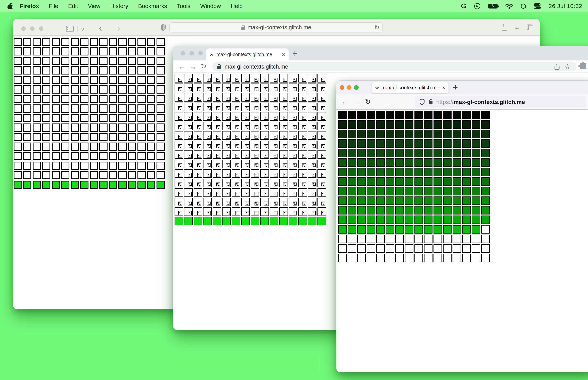 The height and width of the screenshot is (380, 588). Describe the element at coordinates (464, 6) in the screenshot. I see `google-g-icon: G` at that location.